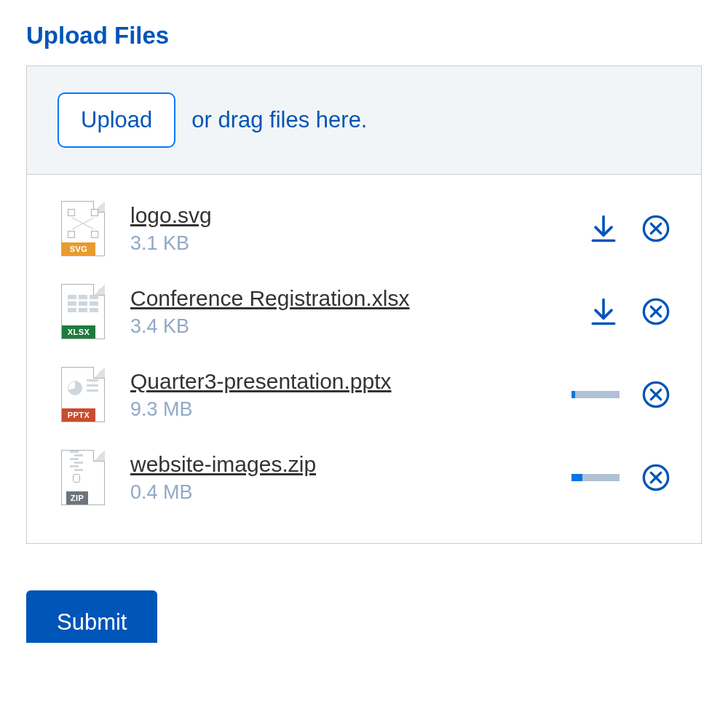 The image size is (728, 728). What do you see at coordinates (340, 492) in the screenshot?
I see `file-size-label: 0.4 MB` at bounding box center [340, 492].